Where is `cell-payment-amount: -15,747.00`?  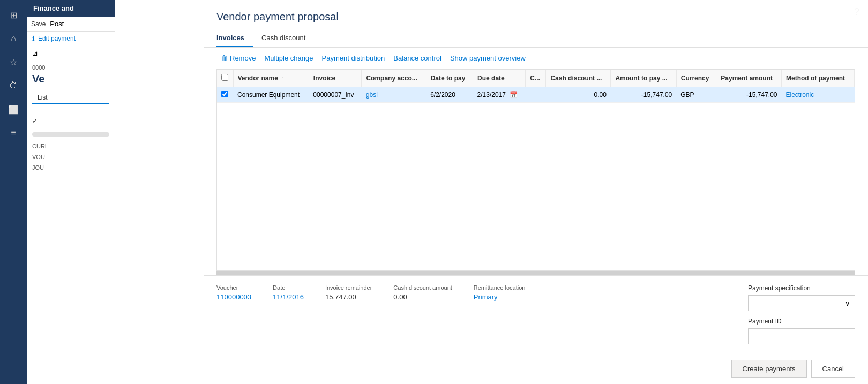 cell-payment-amount: -15,747.00 is located at coordinates (749, 95).